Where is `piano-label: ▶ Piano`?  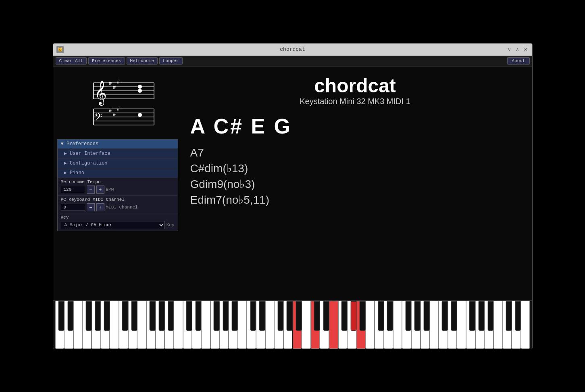 piano-label: ▶ Piano is located at coordinates (74, 173).